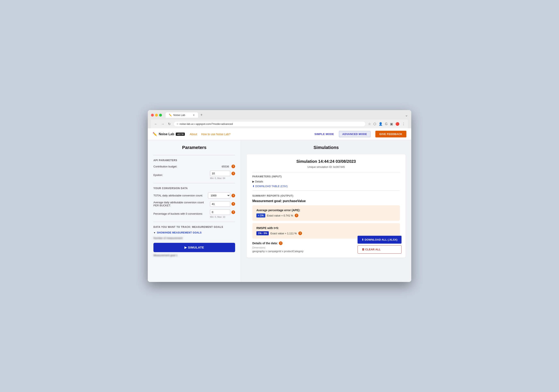 Image resolution: width=559 pixels, height=392 pixels. Describe the element at coordinates (157, 115) in the screenshot. I see `minimize-window-btn` at that location.